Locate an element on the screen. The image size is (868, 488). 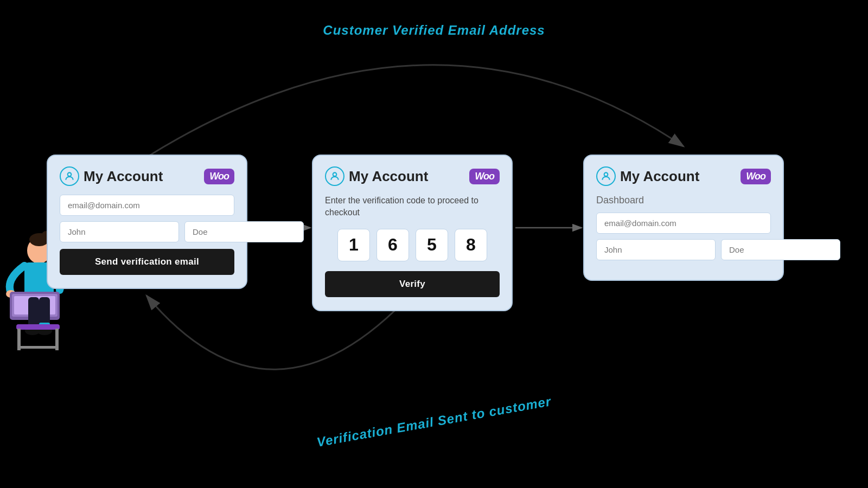
card-verify: My Account Woo Enter the verification co… is located at coordinates (412, 233).